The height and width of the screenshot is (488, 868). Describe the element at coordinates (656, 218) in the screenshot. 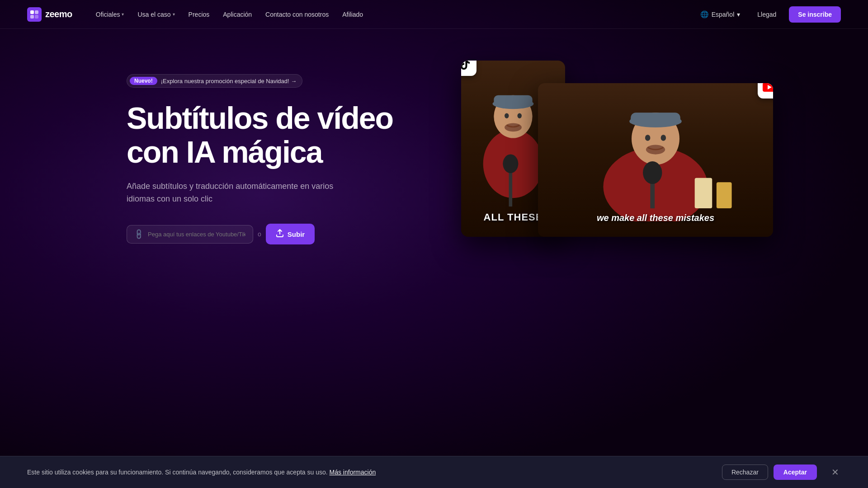

I see `youtube-subtitle: we make all these mistakes` at that location.